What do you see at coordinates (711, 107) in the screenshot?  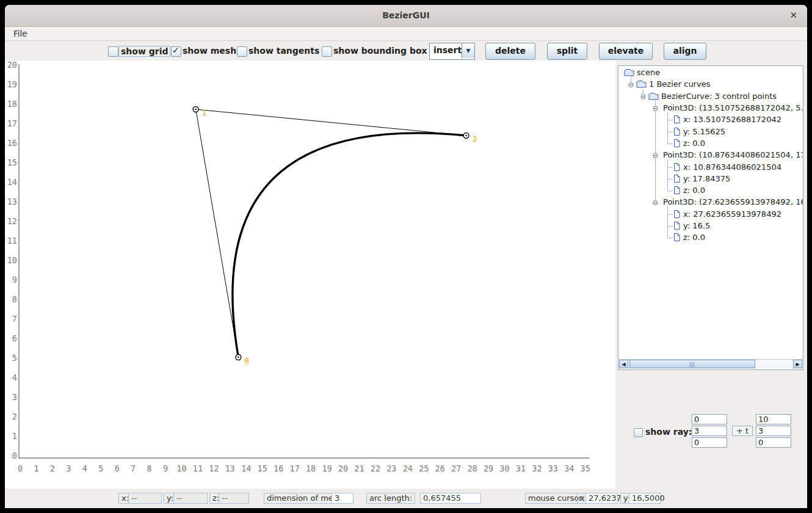 I see `tree-row-point3d: Point3D: (13.510752688172042, 5.15625, 0…` at bounding box center [711, 107].